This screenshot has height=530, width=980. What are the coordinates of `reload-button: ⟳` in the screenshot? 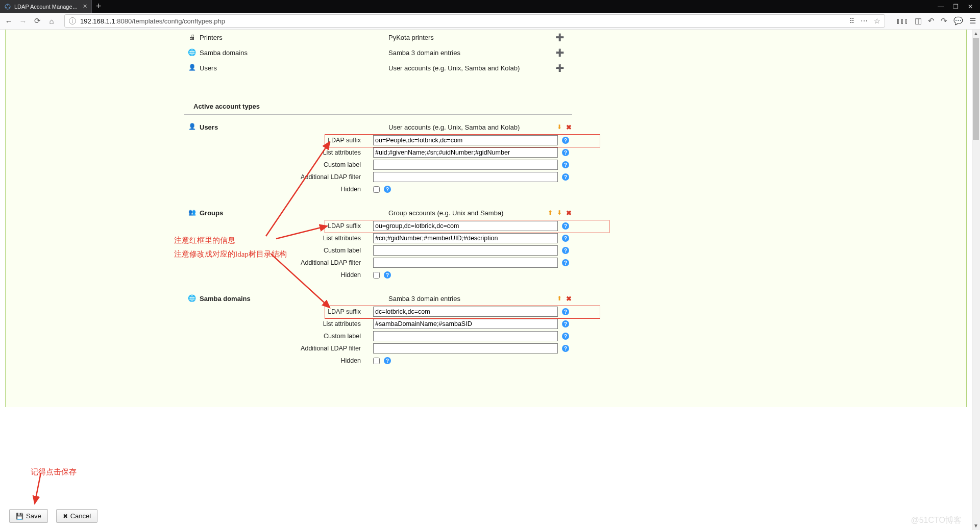 It's located at (37, 21).